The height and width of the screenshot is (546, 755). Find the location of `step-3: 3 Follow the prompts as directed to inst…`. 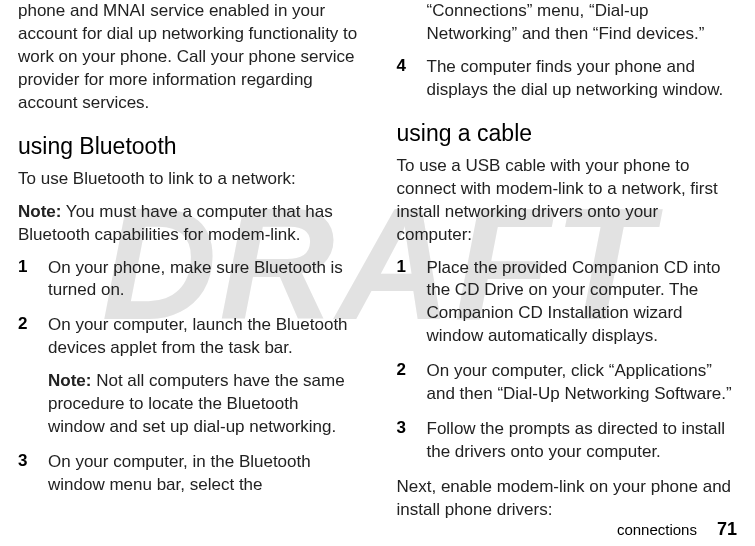

step-3: 3 Follow the prompts as directed to inst… is located at coordinates (568, 441).